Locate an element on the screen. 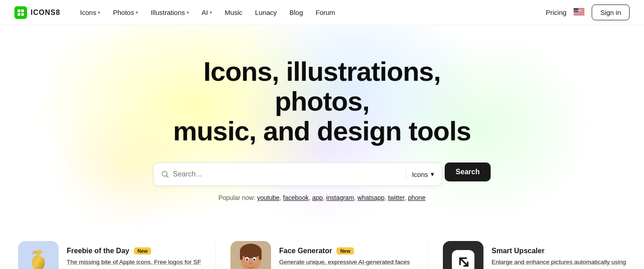  card-upscaler-desc: Enlarge and enhance pictures automatical… is located at coordinates (559, 264).